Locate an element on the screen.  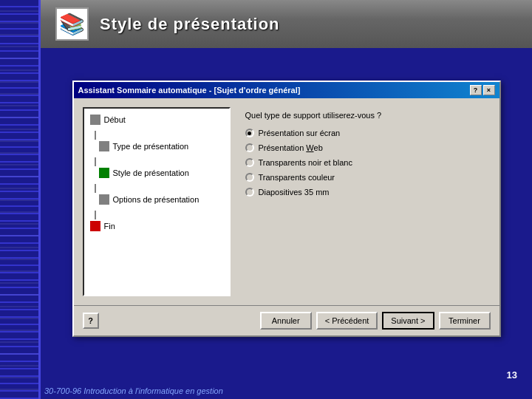
help-button: ? is located at coordinates (91, 321).